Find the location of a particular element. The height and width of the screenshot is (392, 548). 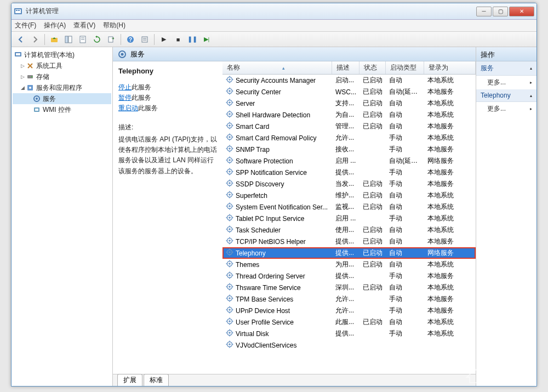

service-row: Themes为用...已启动自动本地系统 is located at coordinates (349, 264).